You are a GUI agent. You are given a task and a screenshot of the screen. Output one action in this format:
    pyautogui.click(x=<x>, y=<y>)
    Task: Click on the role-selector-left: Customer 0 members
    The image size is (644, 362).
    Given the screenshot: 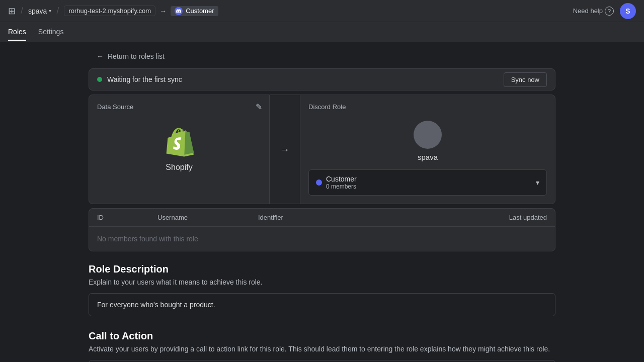 What is the action you would take?
    pyautogui.click(x=336, y=183)
    